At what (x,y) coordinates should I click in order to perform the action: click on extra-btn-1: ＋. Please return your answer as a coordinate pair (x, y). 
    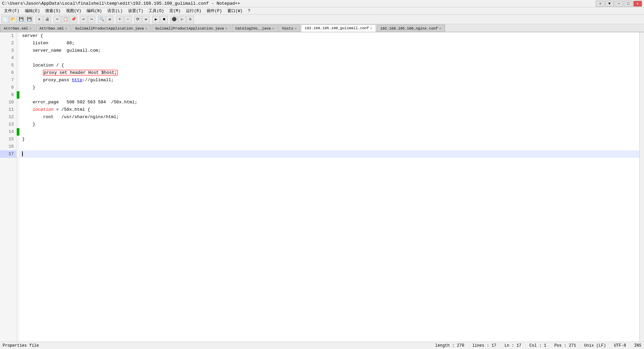
    Looking at the image, I should click on (600, 4).